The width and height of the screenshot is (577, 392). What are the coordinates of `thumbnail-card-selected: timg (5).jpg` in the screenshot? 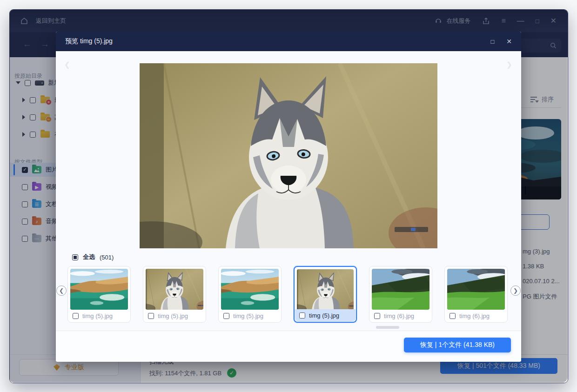 It's located at (325, 294).